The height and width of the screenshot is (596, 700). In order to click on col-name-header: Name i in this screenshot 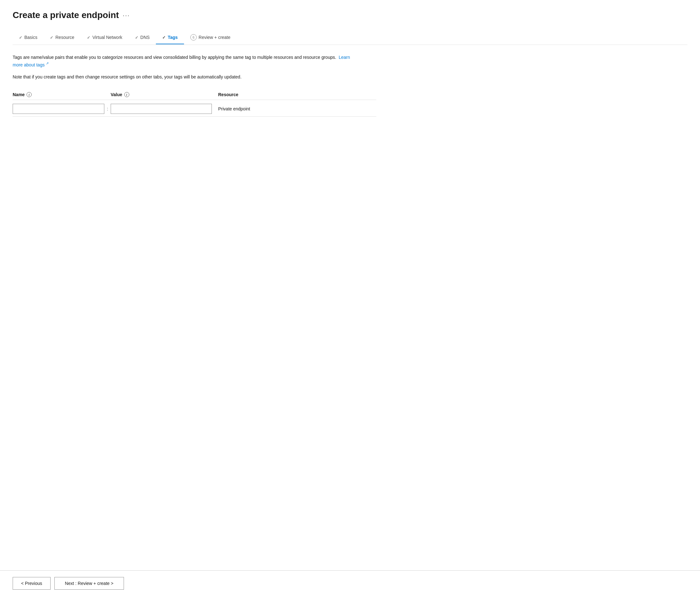, I will do `click(61, 95)`.